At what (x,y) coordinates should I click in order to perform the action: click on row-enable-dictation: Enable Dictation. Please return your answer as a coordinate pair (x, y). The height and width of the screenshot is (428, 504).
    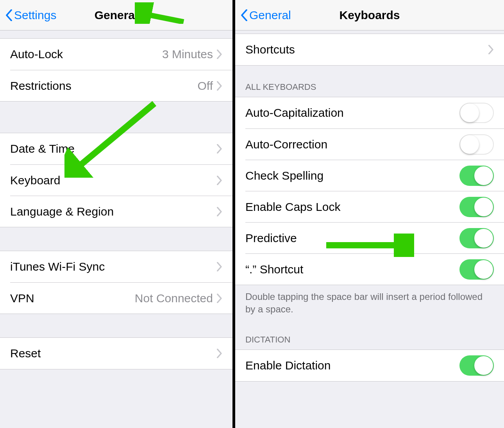
    Looking at the image, I should click on (370, 366).